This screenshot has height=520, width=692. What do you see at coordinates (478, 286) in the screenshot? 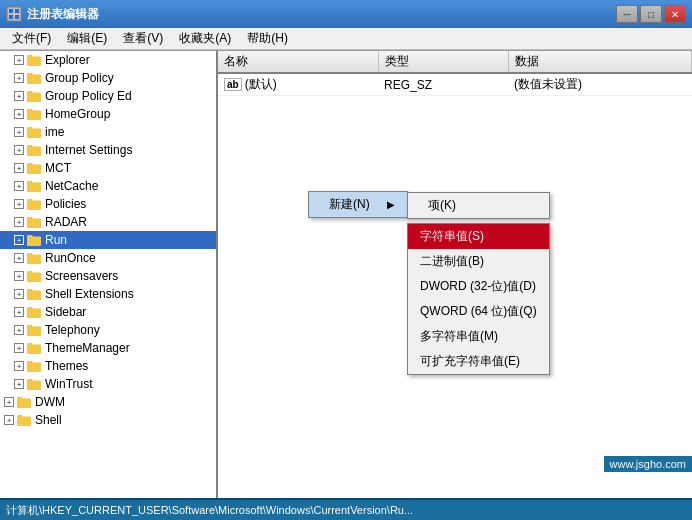
I see `submenu-dword-value: DWORD (32-位)值(D)` at bounding box center [478, 286].